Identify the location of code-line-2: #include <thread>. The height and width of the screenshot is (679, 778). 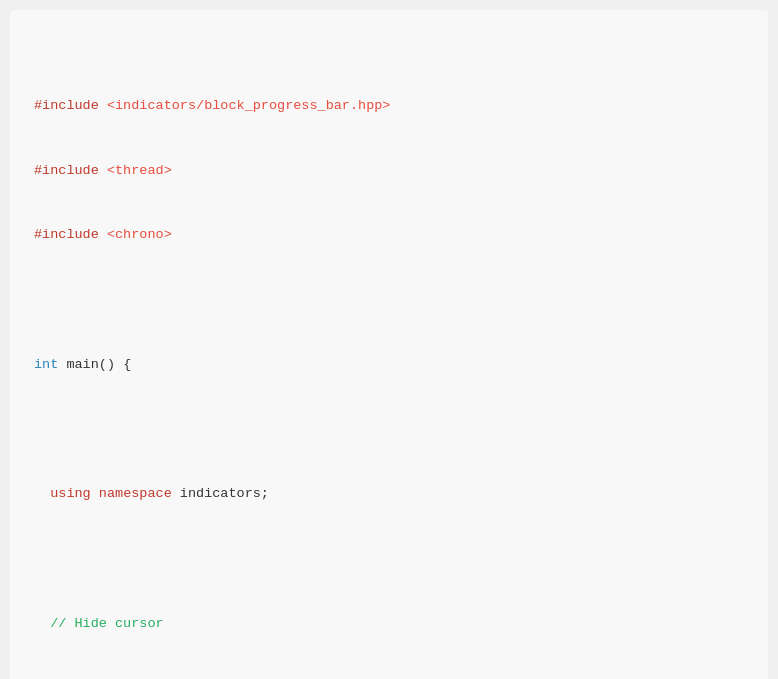
(389, 171).